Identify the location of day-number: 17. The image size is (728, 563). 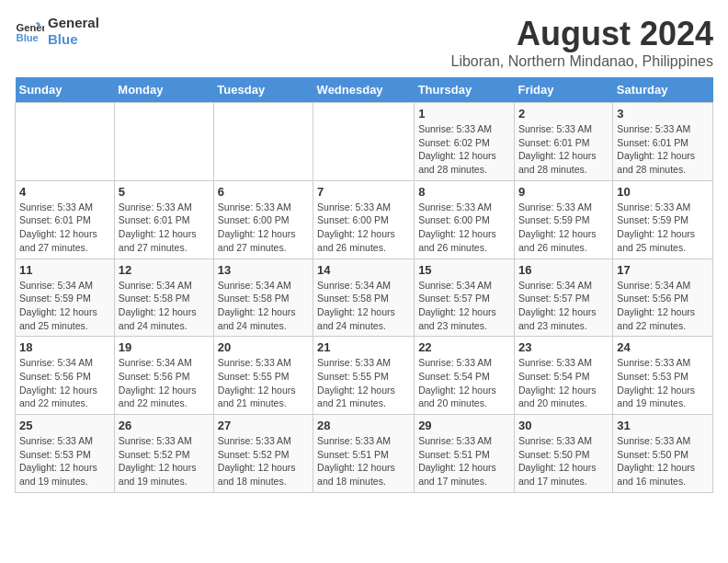
(663, 270).